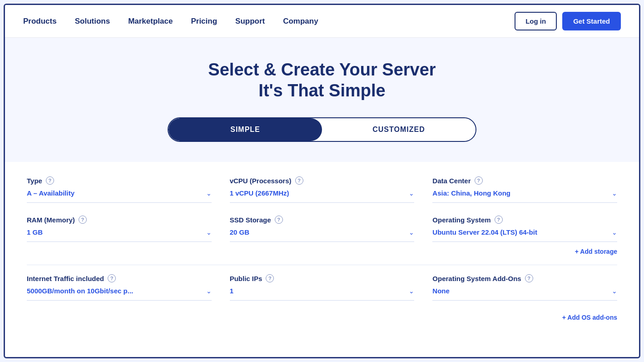 The width and height of the screenshot is (644, 362). I want to click on ram-chevron-icon: ⌄, so click(209, 232).